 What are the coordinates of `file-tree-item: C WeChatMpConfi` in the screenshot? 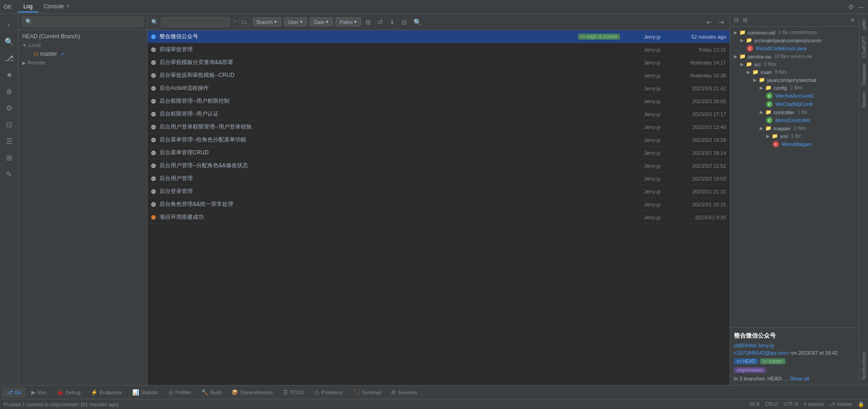 It's located at (795, 104).